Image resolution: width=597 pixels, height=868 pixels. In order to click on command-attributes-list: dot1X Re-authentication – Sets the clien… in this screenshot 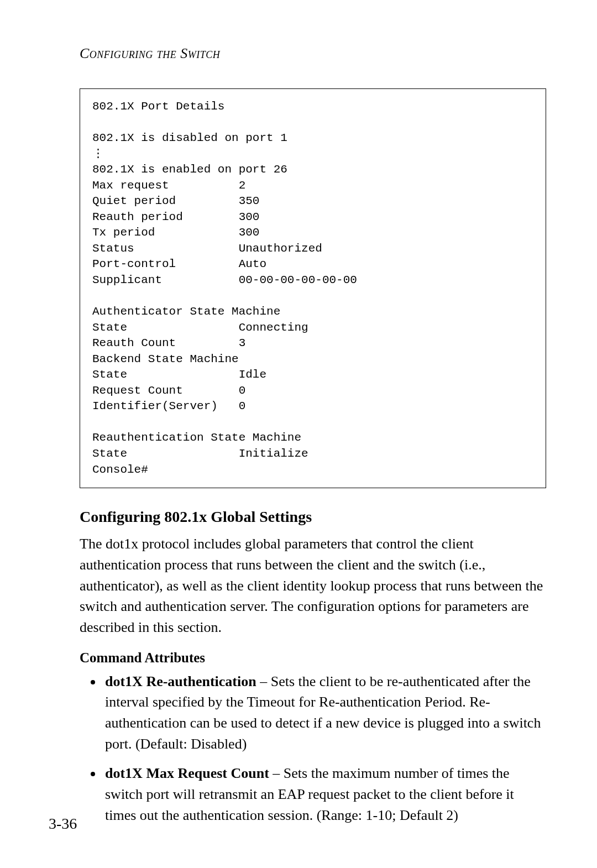, I will do `click(313, 749)`.